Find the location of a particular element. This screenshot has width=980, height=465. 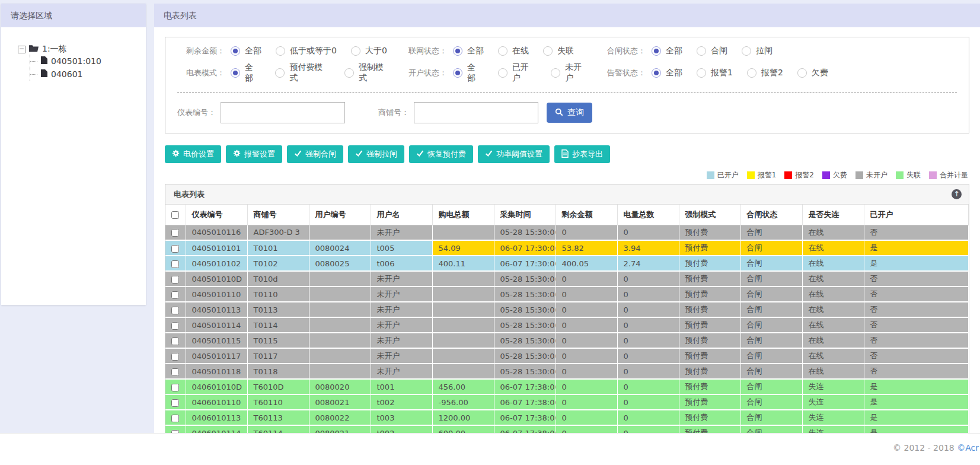

table-row: 040501010DT010d未开户05-28 15:30:0000预付费合闸在… is located at coordinates (567, 279).